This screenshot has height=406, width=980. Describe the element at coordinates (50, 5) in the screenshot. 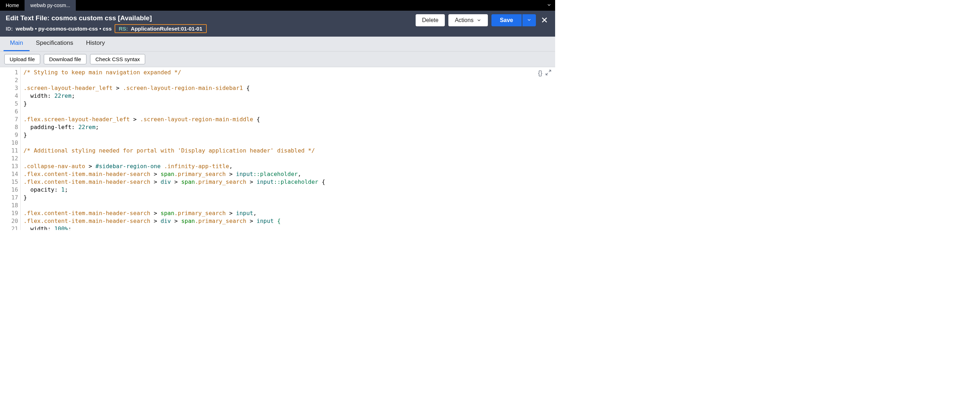

I see `tab-current-file: webwb py-cosm...` at that location.